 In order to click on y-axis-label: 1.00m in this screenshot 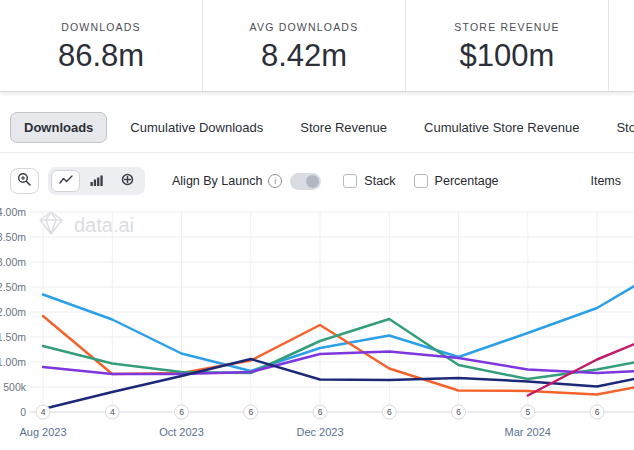, I will do `click(13, 362)`.